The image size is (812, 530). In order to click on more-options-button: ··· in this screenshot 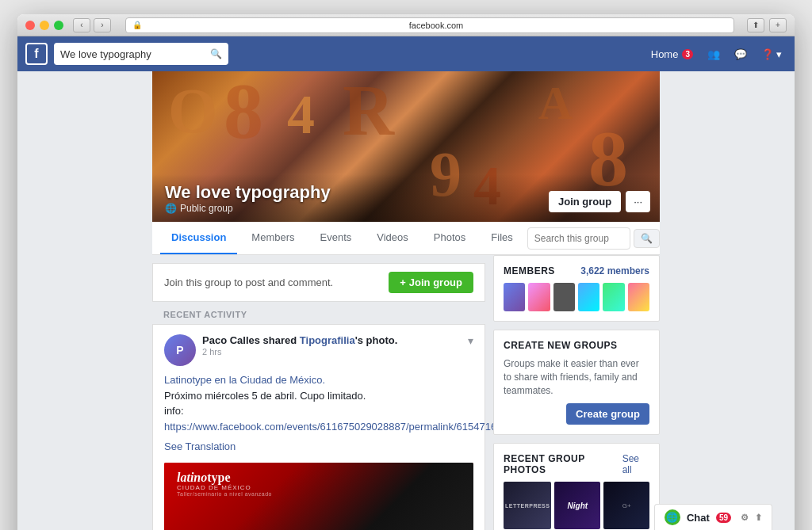, I will do `click(638, 201)`.